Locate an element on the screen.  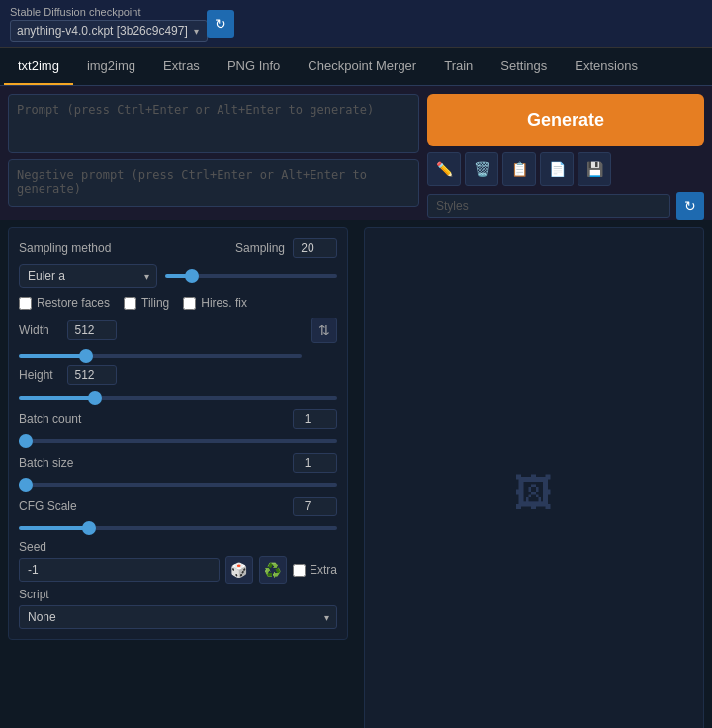
hires-fix-checkbox-item: Hires. fix is located at coordinates (216, 303).